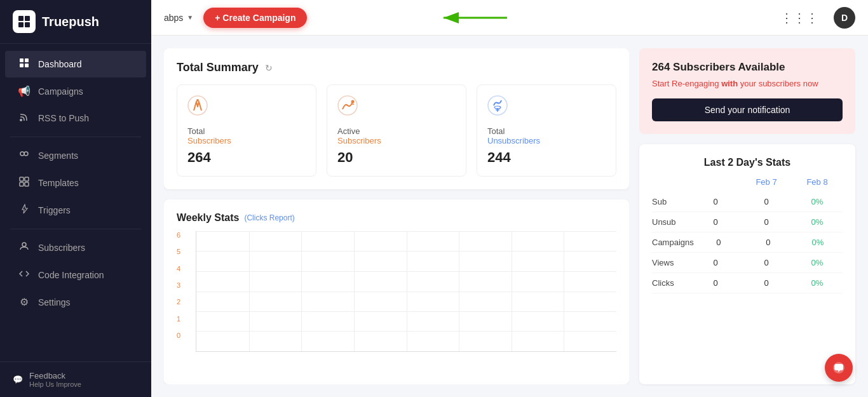 The height and width of the screenshot is (397, 868). What do you see at coordinates (247, 158) in the screenshot?
I see `stat-value-total: 264` at bounding box center [247, 158].